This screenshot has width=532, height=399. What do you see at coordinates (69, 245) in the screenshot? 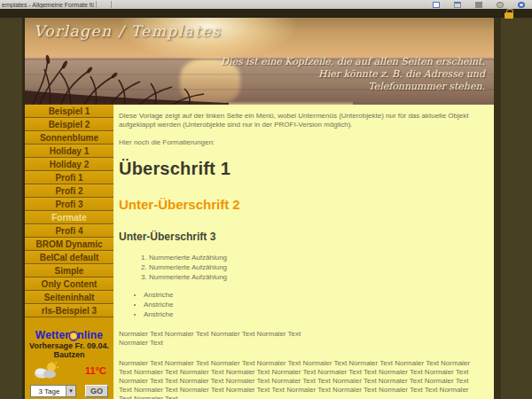
I see `sidebar-item-brom-dynamic: BROM Dynamic` at bounding box center [69, 245].